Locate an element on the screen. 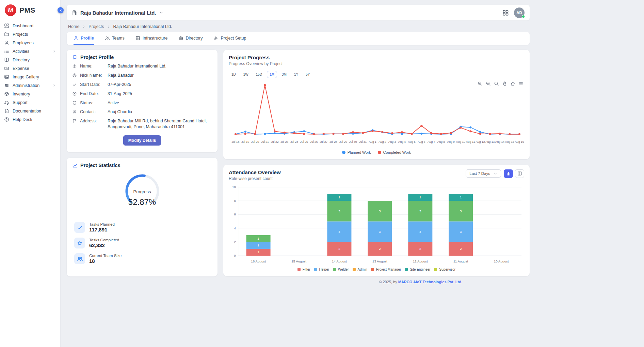 The image size is (644, 347). legend-helper: Helper is located at coordinates (322, 269).